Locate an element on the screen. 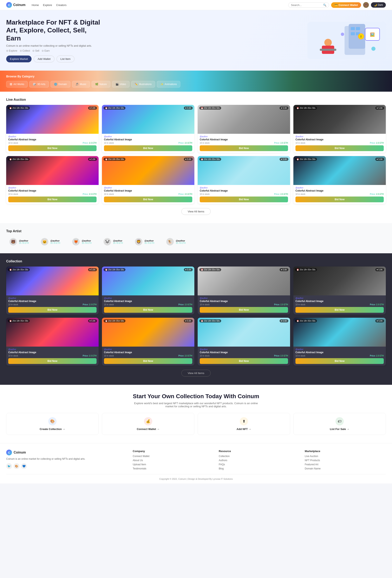 Image resolution: width=392 pixels, height=578 pixels. footer-link: About Us is located at coordinates (173, 460).